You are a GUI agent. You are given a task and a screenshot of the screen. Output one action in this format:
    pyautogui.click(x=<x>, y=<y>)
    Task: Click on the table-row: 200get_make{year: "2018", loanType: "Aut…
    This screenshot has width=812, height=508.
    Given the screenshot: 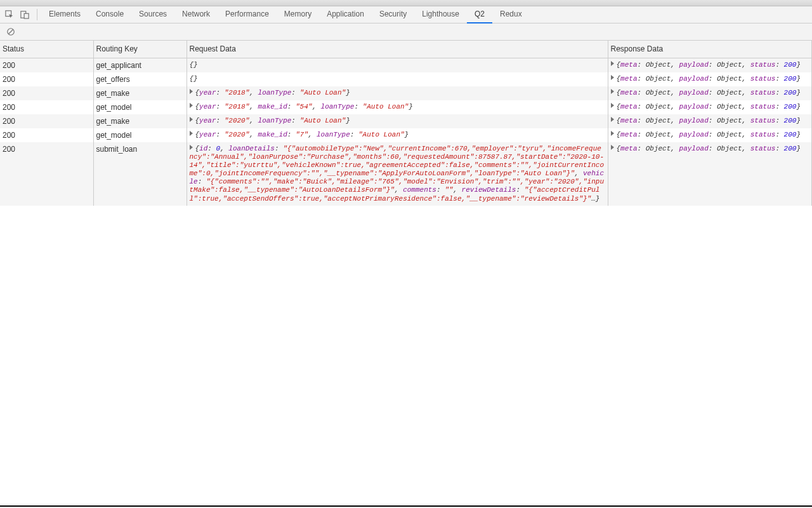 What is the action you would take?
    pyautogui.click(x=406, y=93)
    